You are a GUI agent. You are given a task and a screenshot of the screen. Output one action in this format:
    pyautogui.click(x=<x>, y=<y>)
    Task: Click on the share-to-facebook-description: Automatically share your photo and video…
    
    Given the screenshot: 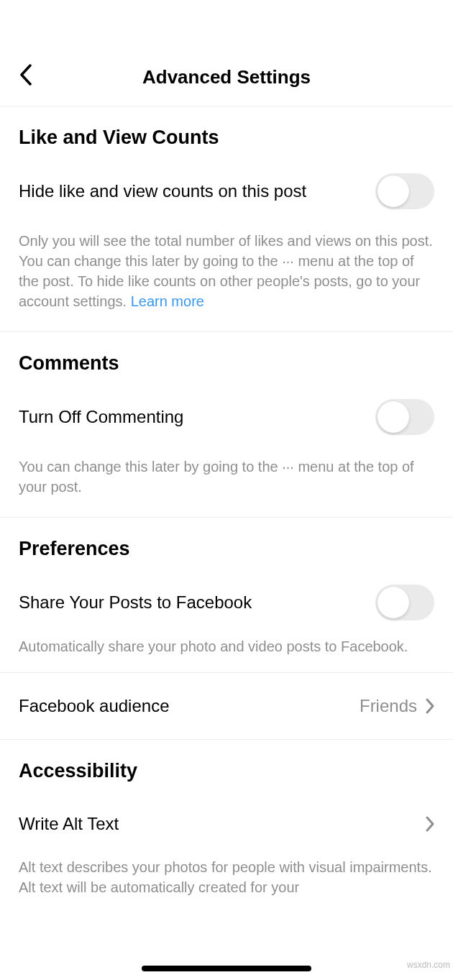 What is the action you would take?
    pyautogui.click(x=226, y=646)
    